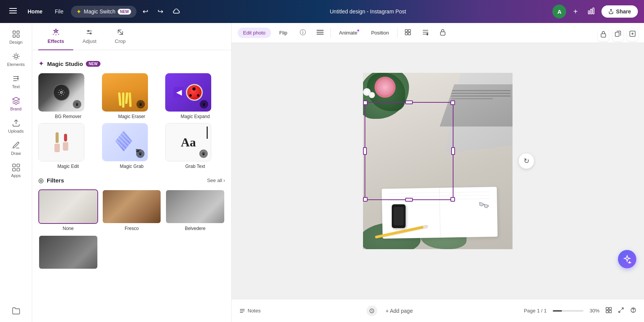  Describe the element at coordinates (68, 96) in the screenshot. I see `magic-card-bg-remover: ♛ BG Remover` at that location.